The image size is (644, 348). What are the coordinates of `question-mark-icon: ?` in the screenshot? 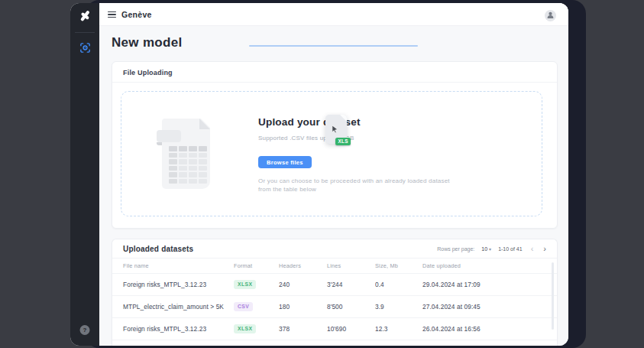 It's located at (86, 330).